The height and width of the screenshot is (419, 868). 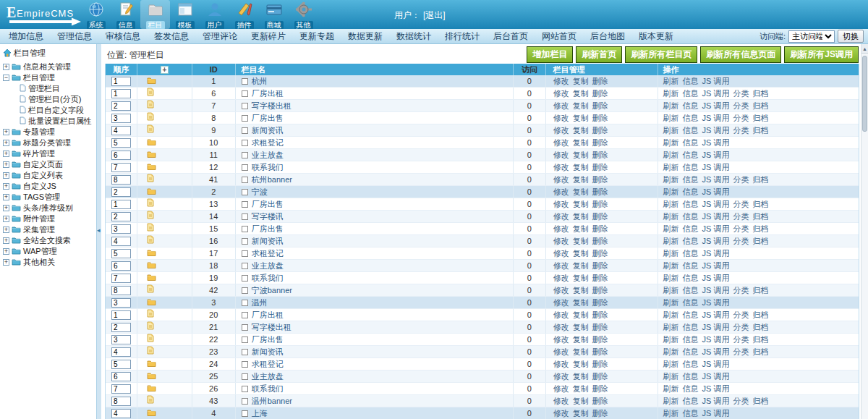 I want to click on green-button-刷新所有JS调用: 刷新所有JS调用, so click(x=822, y=55).